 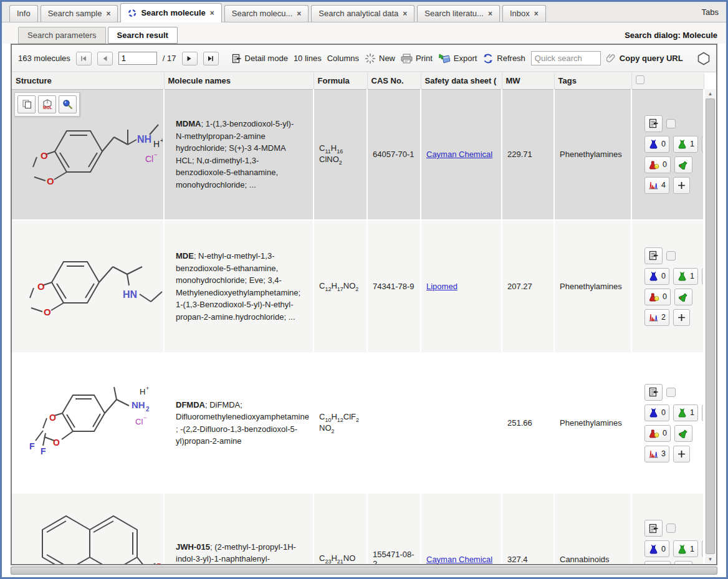 I want to click on first-page-button, so click(x=84, y=59).